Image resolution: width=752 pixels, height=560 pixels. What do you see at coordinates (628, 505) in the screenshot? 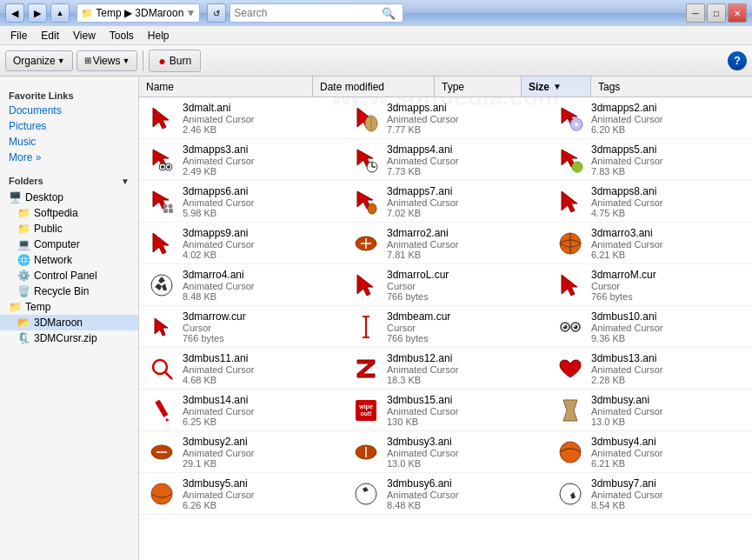
I see `file-size: 8.54 KB` at bounding box center [628, 505].